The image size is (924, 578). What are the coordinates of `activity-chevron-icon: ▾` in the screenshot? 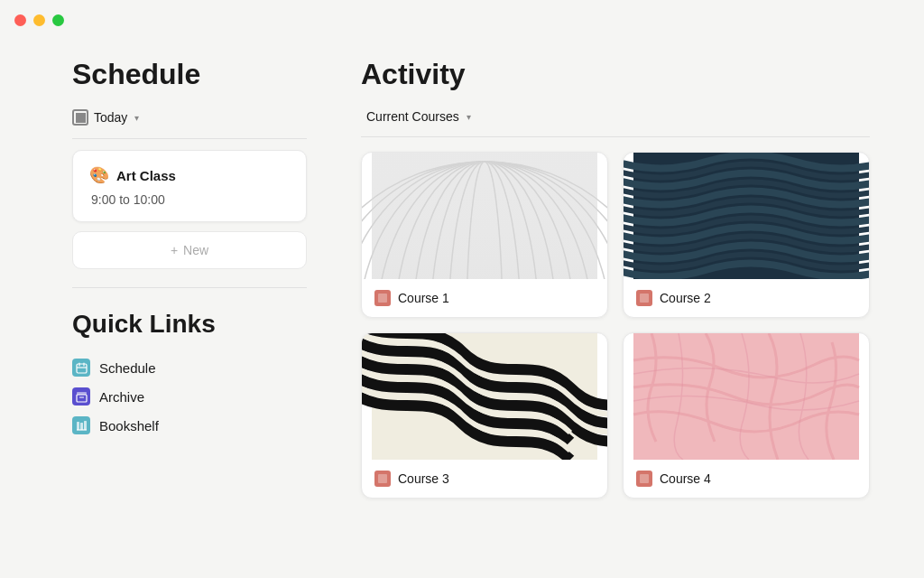 It's located at (469, 117).